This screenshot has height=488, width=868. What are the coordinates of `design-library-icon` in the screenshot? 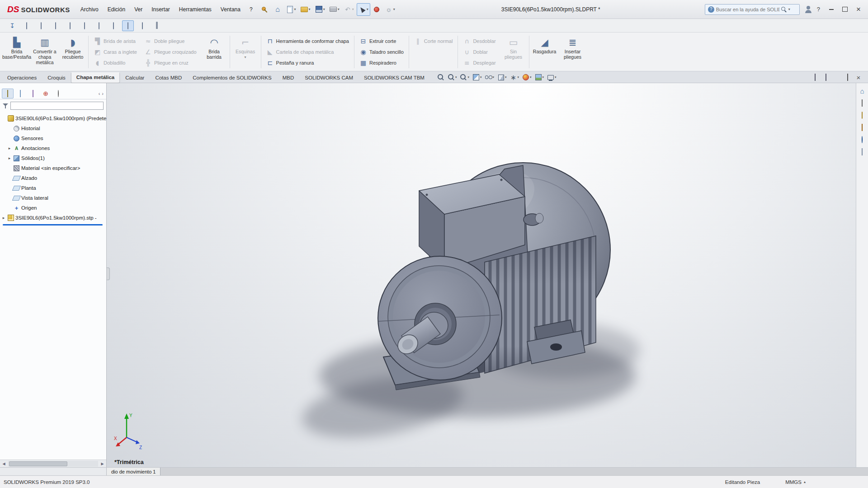 It's located at (863, 103).